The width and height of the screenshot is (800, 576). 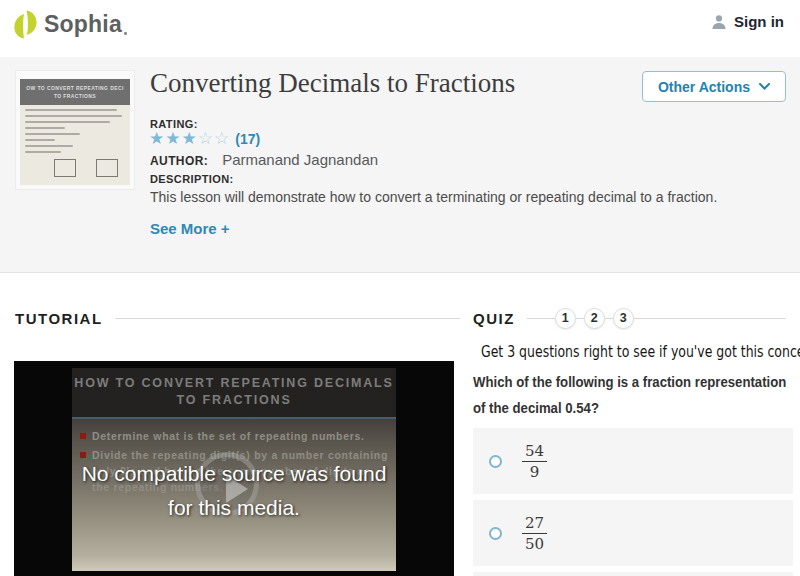 I want to click on sign-in-label: Sign in, so click(x=759, y=22).